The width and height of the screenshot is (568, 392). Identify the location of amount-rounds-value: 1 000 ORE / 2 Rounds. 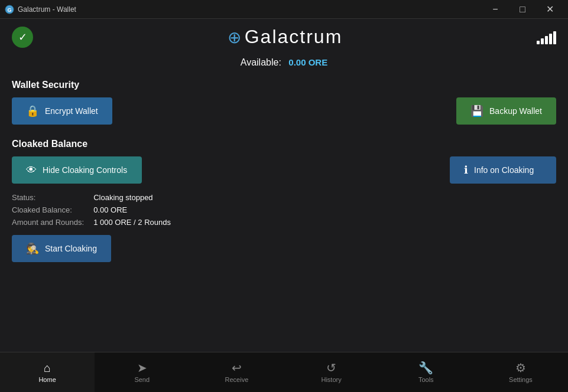
(325, 222).